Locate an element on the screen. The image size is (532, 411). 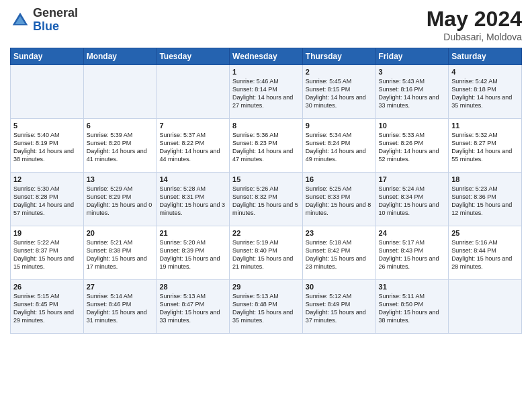
day-number: 16 is located at coordinates (339, 179).